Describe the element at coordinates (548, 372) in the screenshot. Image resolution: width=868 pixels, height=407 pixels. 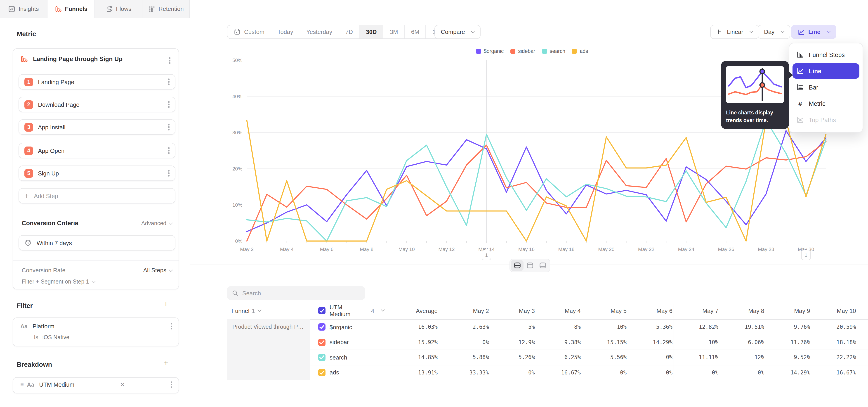
I see `table-row: ads13.91%33.33%0%16.67%0%0%0%0%14.29%16.…` at that location.